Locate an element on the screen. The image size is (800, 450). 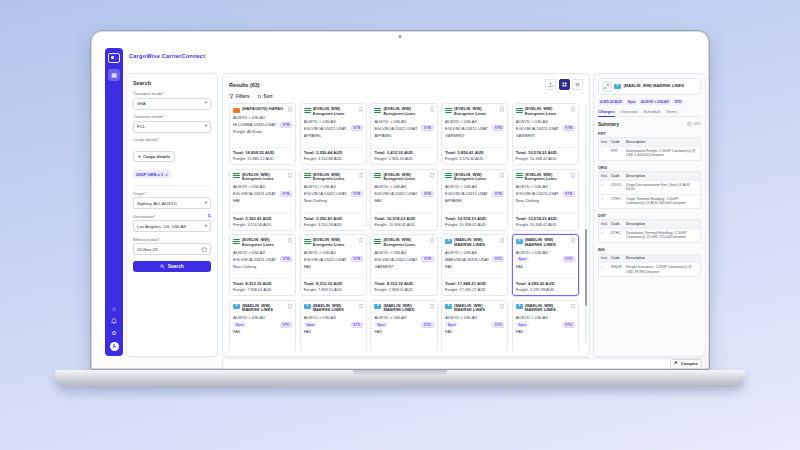
tab-charges: Charges is located at coordinates (606, 113).